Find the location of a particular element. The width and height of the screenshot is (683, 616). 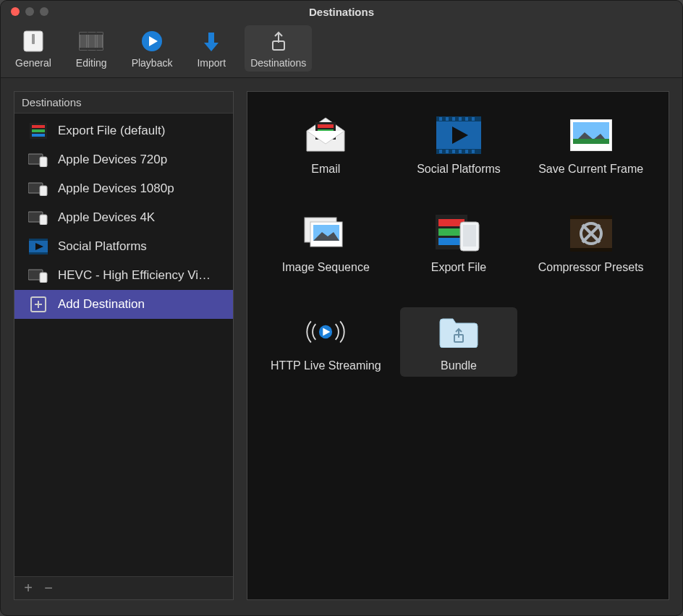

add-button: + is located at coordinates (28, 589).